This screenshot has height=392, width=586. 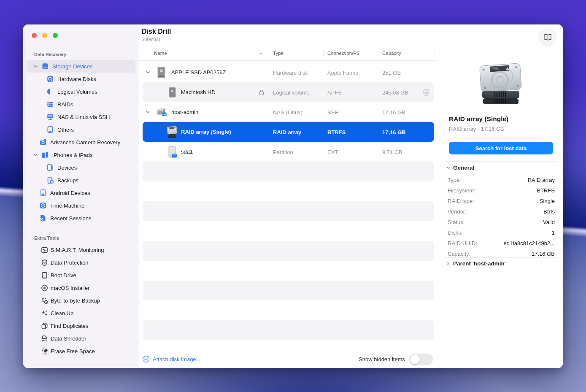 What do you see at coordinates (171, 359) in the screenshot?
I see `attach-disk-image-button: Attach disk image...` at bounding box center [171, 359].